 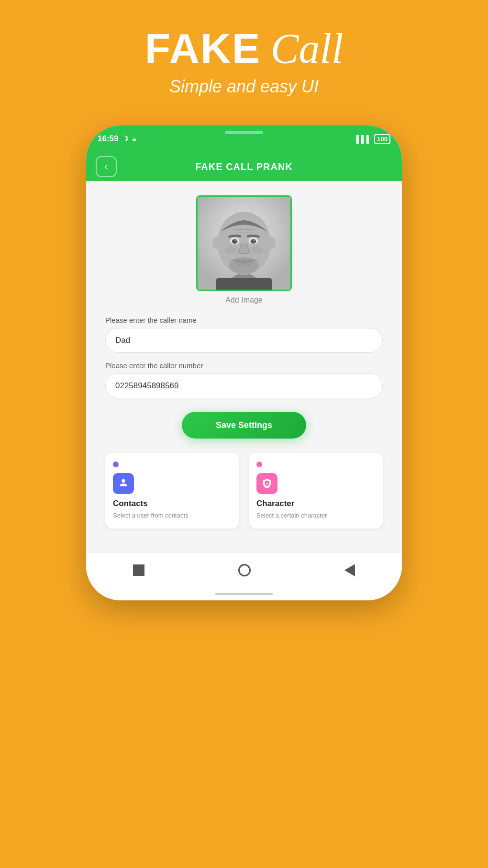 I want to click on profile-image-container, so click(x=244, y=243).